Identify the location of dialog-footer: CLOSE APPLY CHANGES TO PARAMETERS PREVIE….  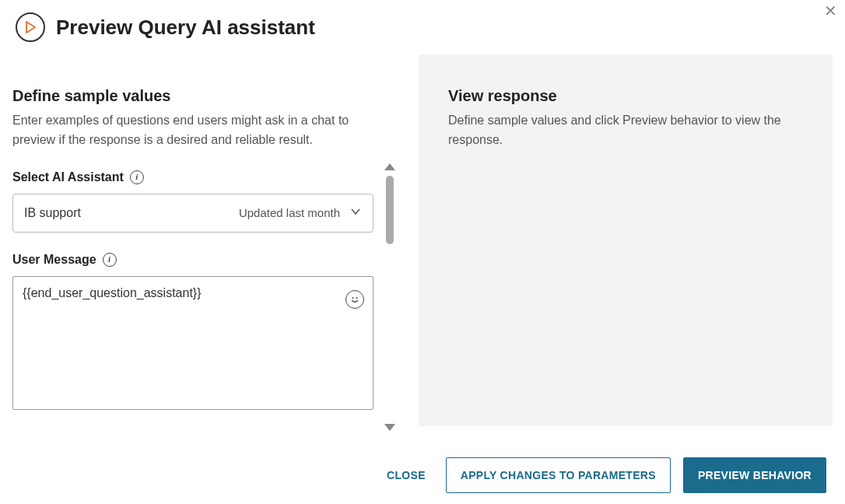
(602, 475).